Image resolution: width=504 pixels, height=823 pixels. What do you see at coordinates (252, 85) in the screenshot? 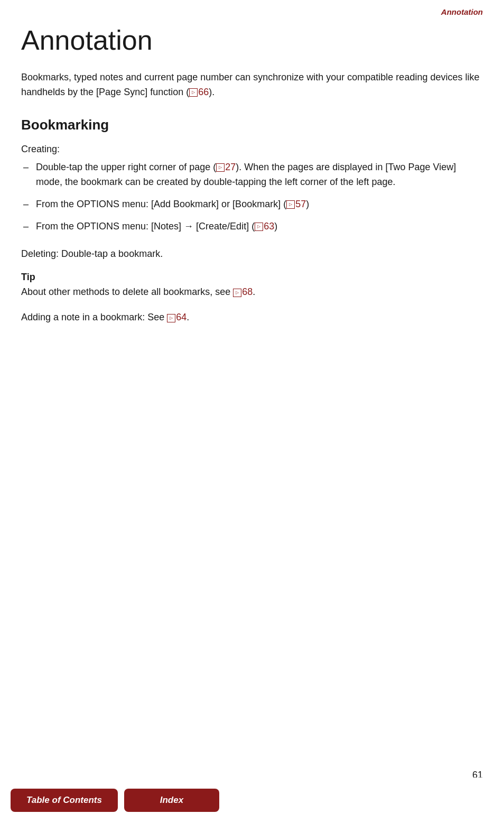
I see `intro-paragraph: Bookmarks, typed notes and current page …` at bounding box center [252, 85].